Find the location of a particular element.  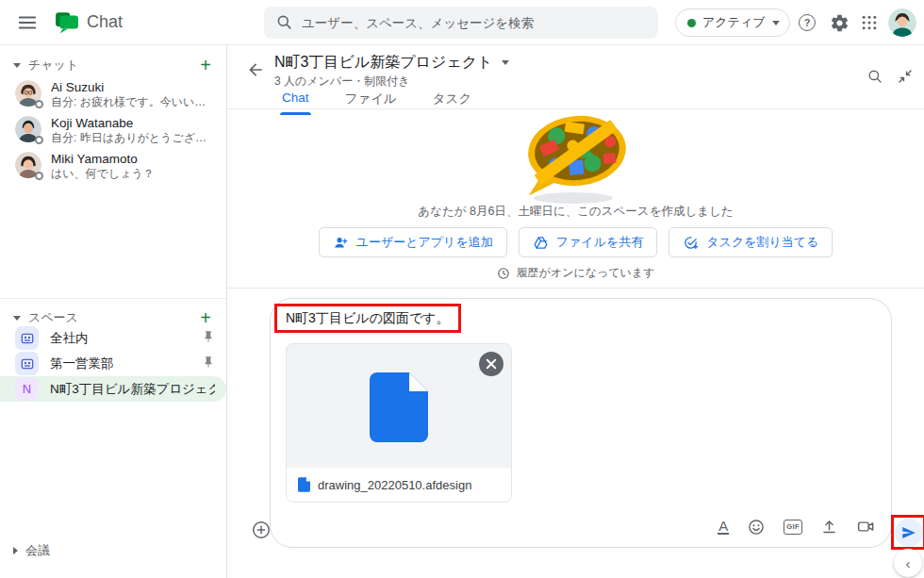

attachment-footer: drawing_20220510.afdesign is located at coordinates (399, 485).